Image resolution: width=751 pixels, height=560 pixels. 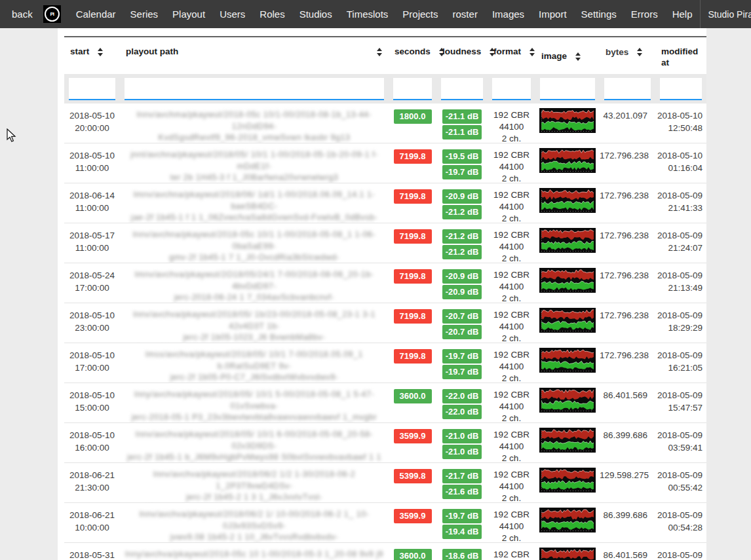 What do you see at coordinates (385, 551) in the screenshot?
I see `table-row: 2018-05-31lnny/avchva/pkaywut/2018-05c 1…` at bounding box center [385, 551].